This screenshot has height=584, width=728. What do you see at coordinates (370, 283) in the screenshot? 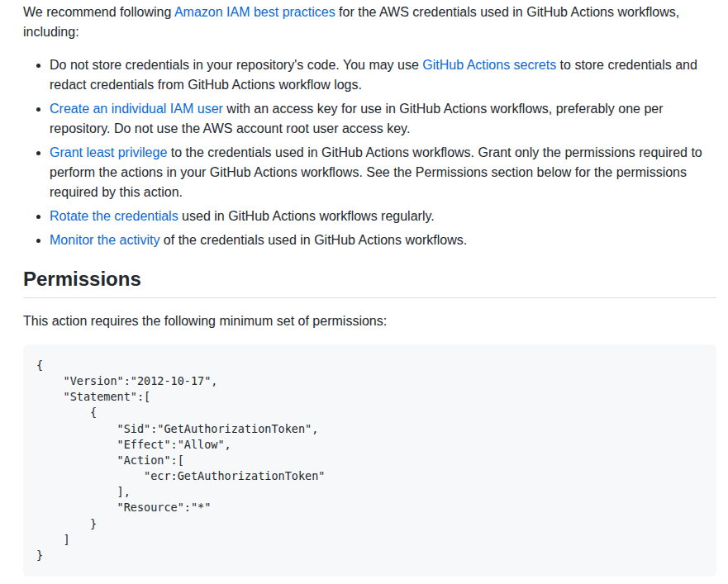
I see `permissions-heading: Permissions` at bounding box center [370, 283].